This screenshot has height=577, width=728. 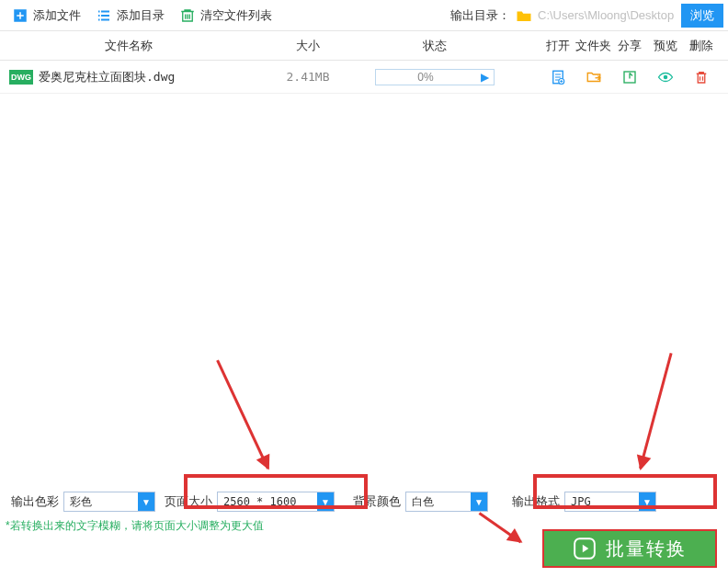 What do you see at coordinates (485, 77) in the screenshot?
I see `play-icon: ▶` at bounding box center [485, 77].